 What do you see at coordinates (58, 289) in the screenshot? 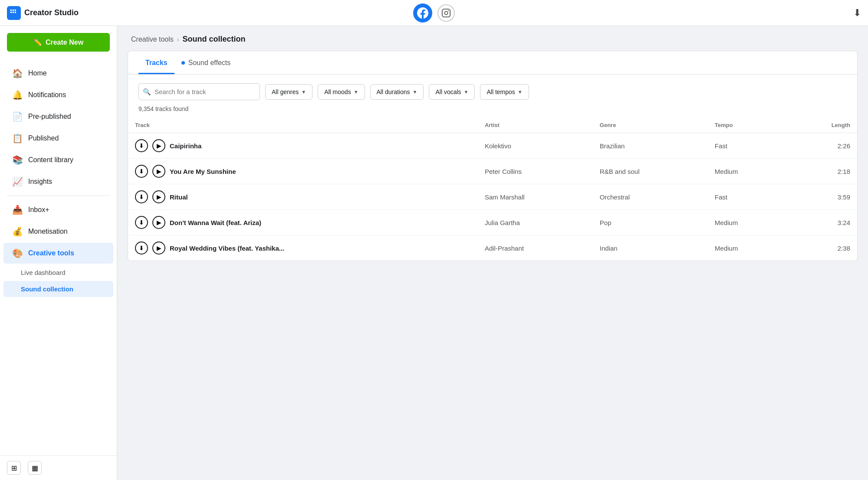
I see `sidebar-subitem-sound-collection: Sound collection` at bounding box center [58, 289].